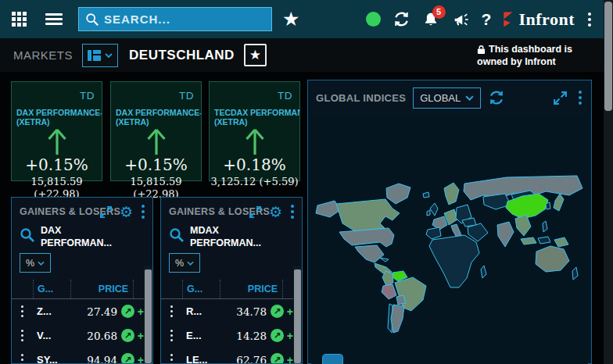 The width and height of the screenshot is (613, 364). Describe the element at coordinates (175, 19) in the screenshot. I see `search-box` at that location.